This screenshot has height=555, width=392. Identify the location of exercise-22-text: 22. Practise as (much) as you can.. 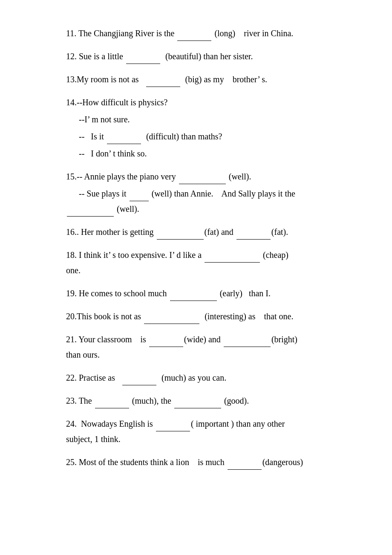
(212, 378).